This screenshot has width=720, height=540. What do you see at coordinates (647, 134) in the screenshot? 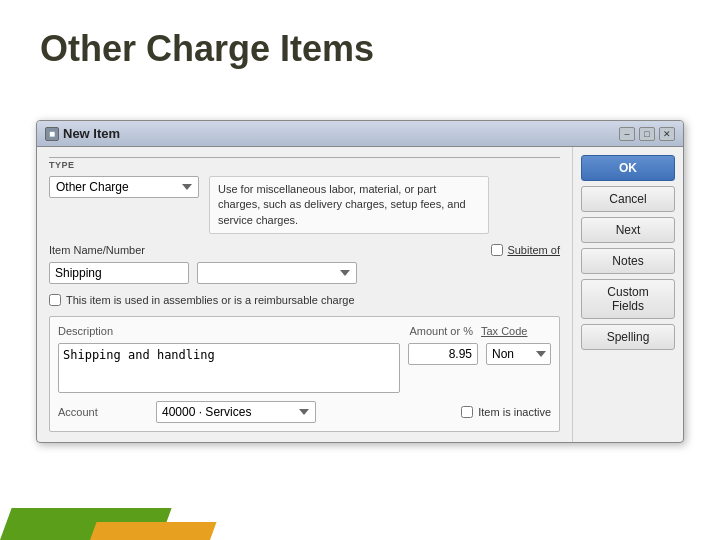
I see `titlebar-controls: – □ ✕` at bounding box center [647, 134].